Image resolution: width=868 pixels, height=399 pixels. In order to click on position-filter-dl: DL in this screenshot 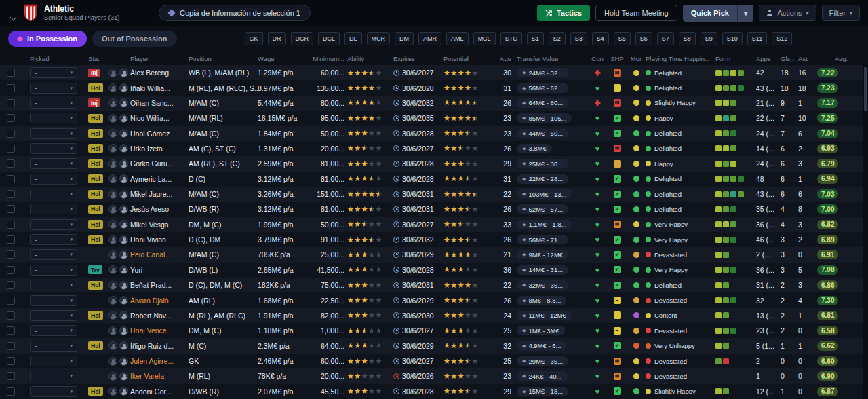, I will do `click(353, 39)`.